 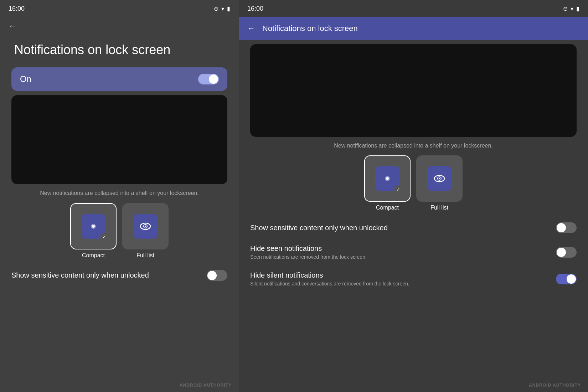 I want to click on watermark-right: ANDROID AUTHORITY, so click(x=555, y=385).